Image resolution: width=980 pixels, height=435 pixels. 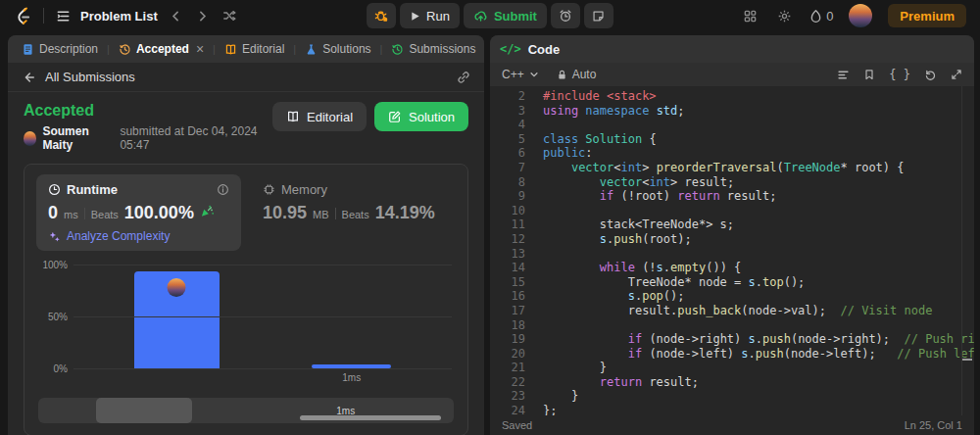 What do you see at coordinates (508, 196) in the screenshot?
I see `line-number: 9` at bounding box center [508, 196].